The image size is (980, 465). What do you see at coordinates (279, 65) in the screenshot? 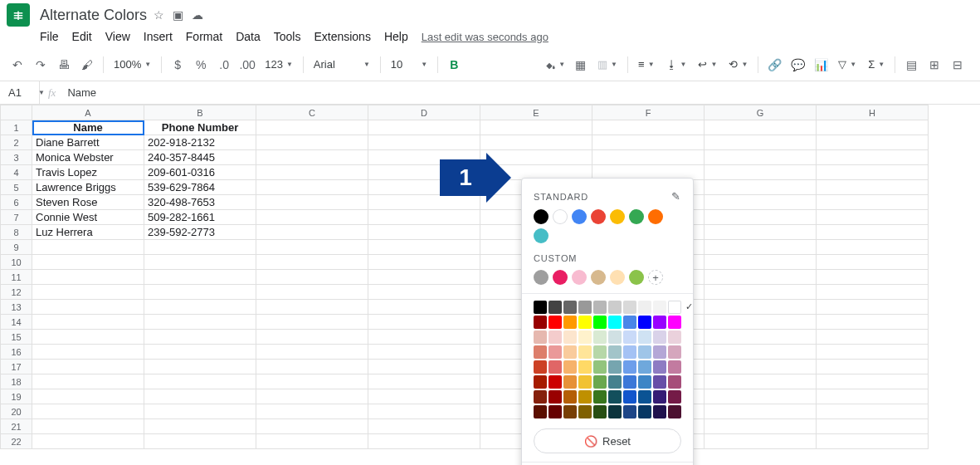
I see `format-preset-dropdown: 123▼` at bounding box center [279, 65].